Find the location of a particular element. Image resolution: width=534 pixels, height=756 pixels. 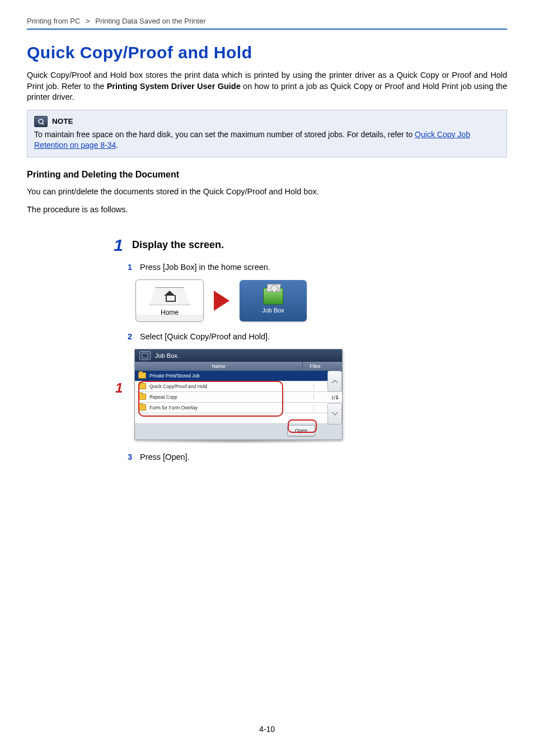

note-text: To maintain free space on the hard disk,… is located at coordinates (267, 140).